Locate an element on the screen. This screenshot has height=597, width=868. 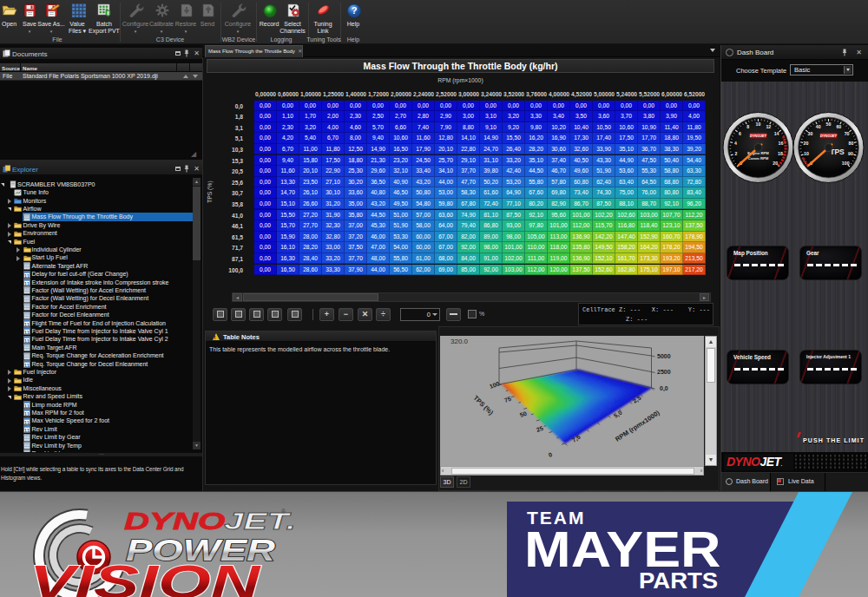
svg-text: 18 is located at coordinates (780, 154).